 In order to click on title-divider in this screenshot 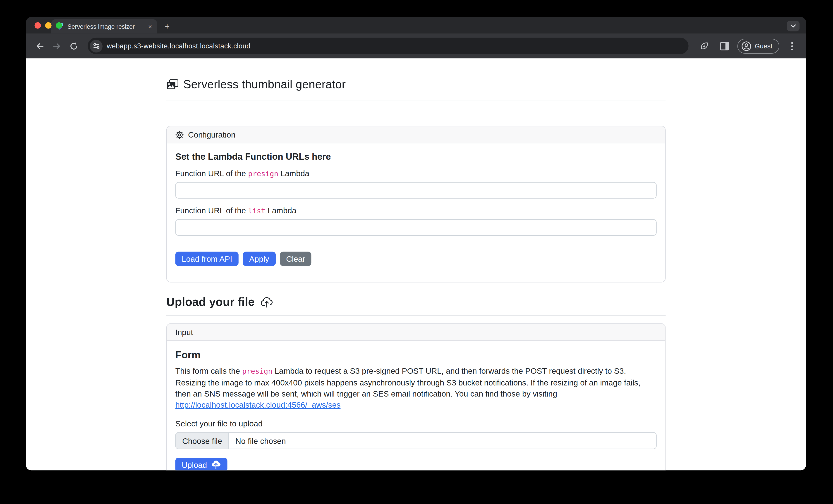, I will do `click(416, 100)`.